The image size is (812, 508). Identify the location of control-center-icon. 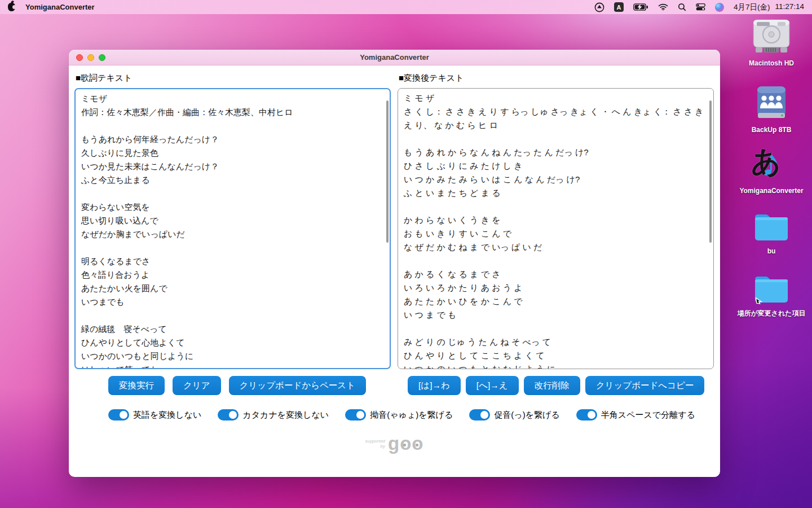
(700, 7).